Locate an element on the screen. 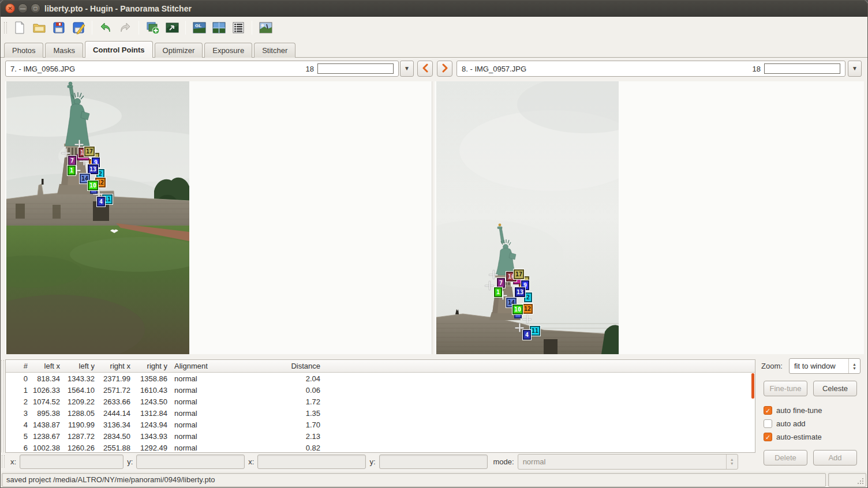 This screenshot has width=868, height=488. column-header: right y is located at coordinates (149, 366).